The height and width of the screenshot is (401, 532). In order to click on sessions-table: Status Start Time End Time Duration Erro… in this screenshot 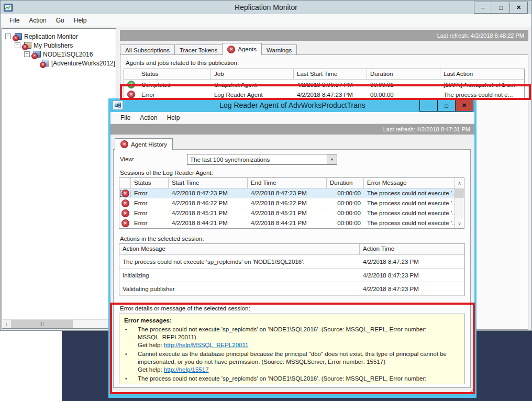, I will do `click(292, 203)`.